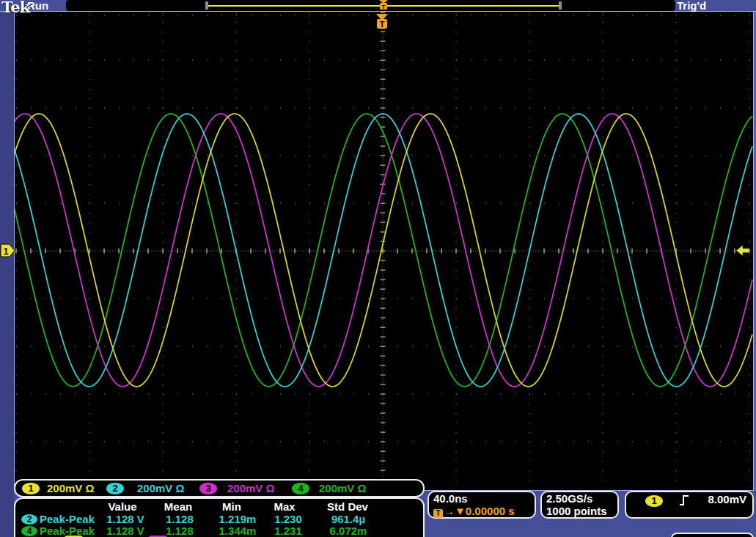 Image resolution: width=756 pixels, height=537 pixels. I want to click on trigger-position-marker: T, so click(382, 21).